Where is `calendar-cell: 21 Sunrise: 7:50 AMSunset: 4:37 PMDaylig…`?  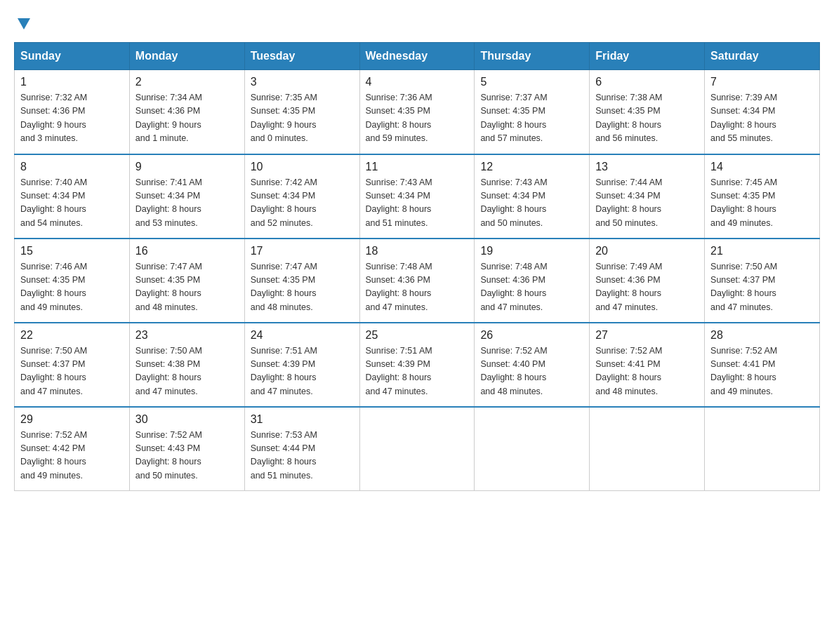
calendar-cell: 21 Sunrise: 7:50 AMSunset: 4:37 PMDaylig… is located at coordinates (762, 281).